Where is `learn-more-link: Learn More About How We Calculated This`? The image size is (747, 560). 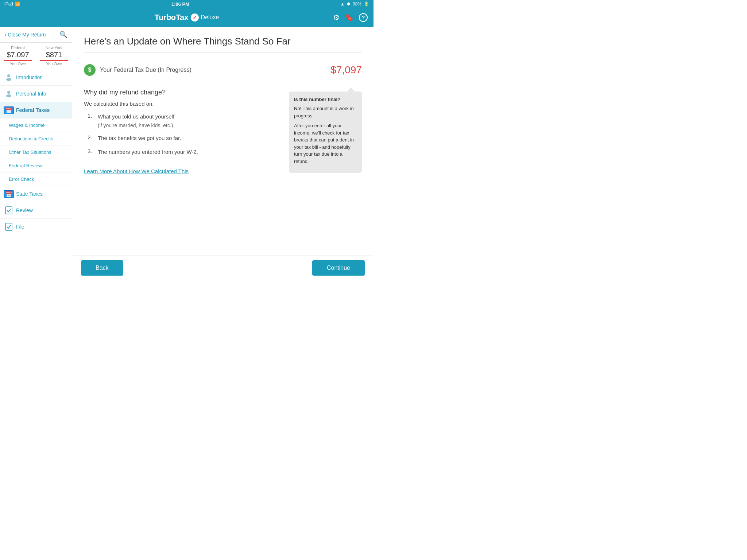
learn-more-link: Learn More About How We Calculated This is located at coordinates (136, 171).